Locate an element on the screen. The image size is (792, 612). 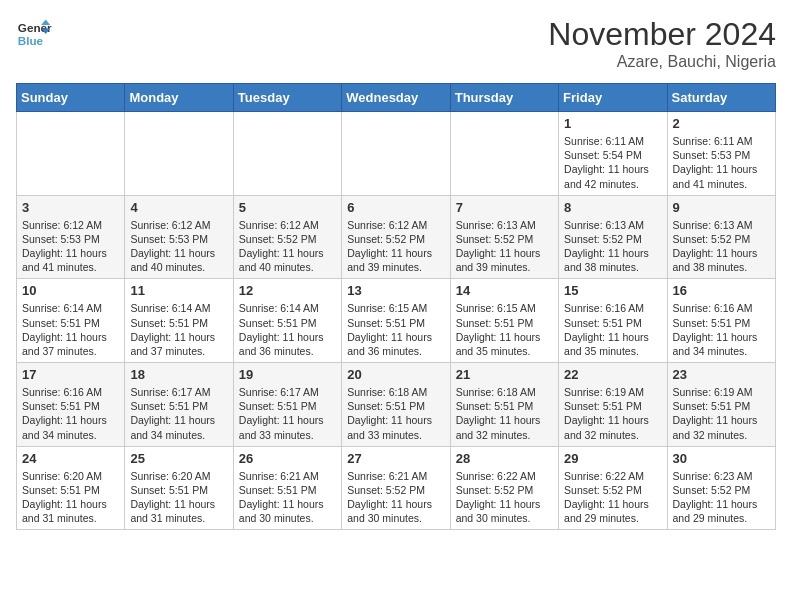
cell-info: Sunrise: 6:20 AMSunset: 5:51 PMDaylight:… is located at coordinates (178, 498).